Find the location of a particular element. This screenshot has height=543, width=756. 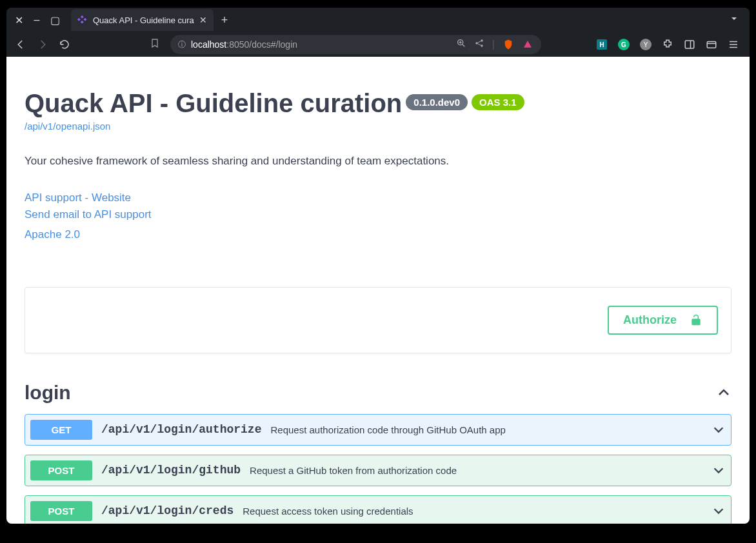

endpoint-description: Request a GitHub token from authorizatio… is located at coordinates (353, 471).